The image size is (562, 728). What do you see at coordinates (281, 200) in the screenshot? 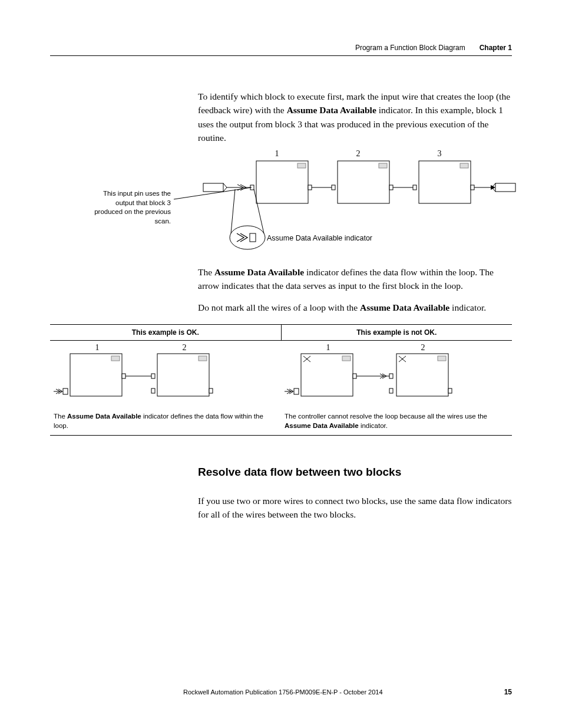
I see `diagram-feedback-loop: This input pin uses the output that bloc…` at bounding box center [281, 200].